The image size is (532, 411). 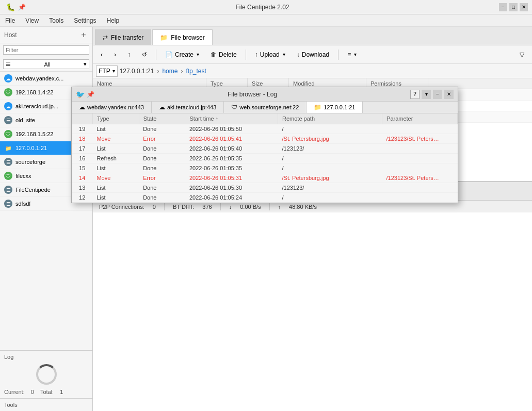 What do you see at coordinates (265, 188) in the screenshot?
I see `log-row: 13 List Done 2022-06-26 01:05:30 /123123…` at bounding box center [265, 188].